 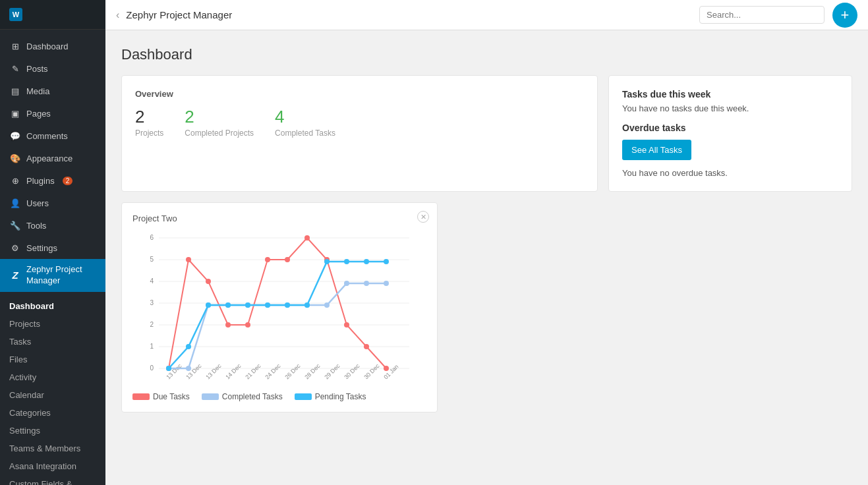 I want to click on svg-text: 1, so click(x=152, y=347).